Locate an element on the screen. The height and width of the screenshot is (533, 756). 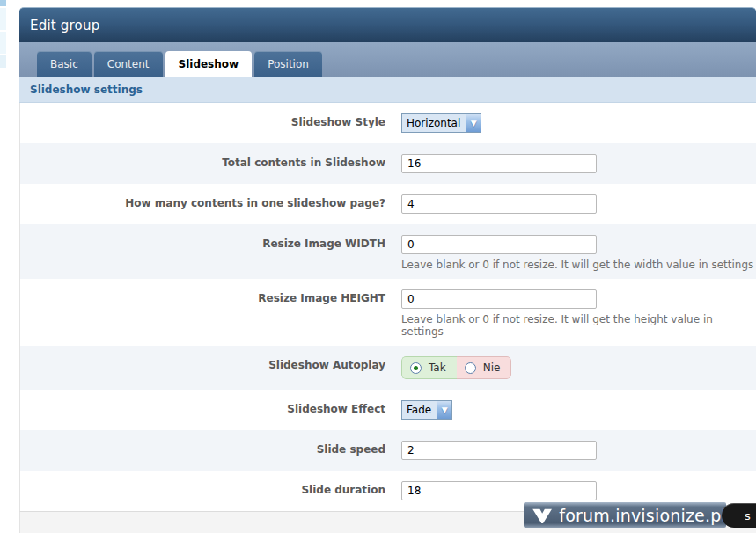
form-row-resize-height: Resize Image HEIGHT Leave blank or 0 if … is located at coordinates (388, 312).